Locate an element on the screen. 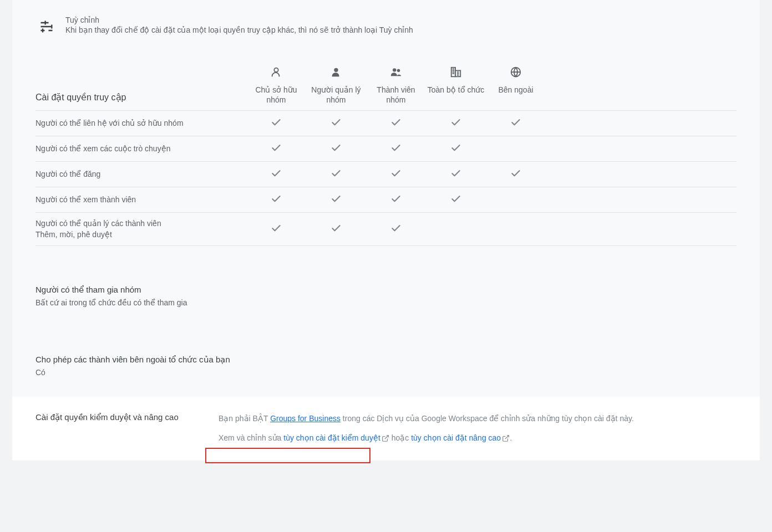 Image resolution: width=772 pixels, height=532 pixels. footer-title: Cài đặt quyền kiểm duyệt và nâng cao is located at coordinates (121, 428).